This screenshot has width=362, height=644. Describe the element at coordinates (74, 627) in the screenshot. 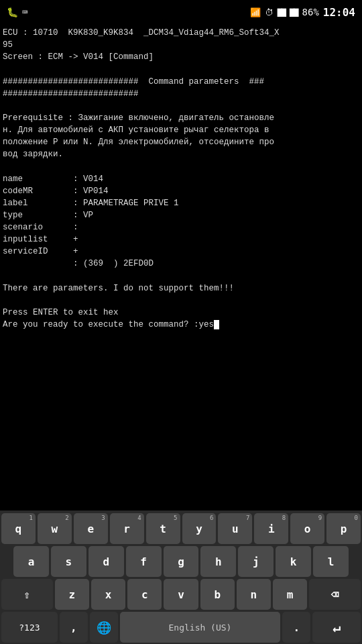

I see `comma-key: ,` at that location.